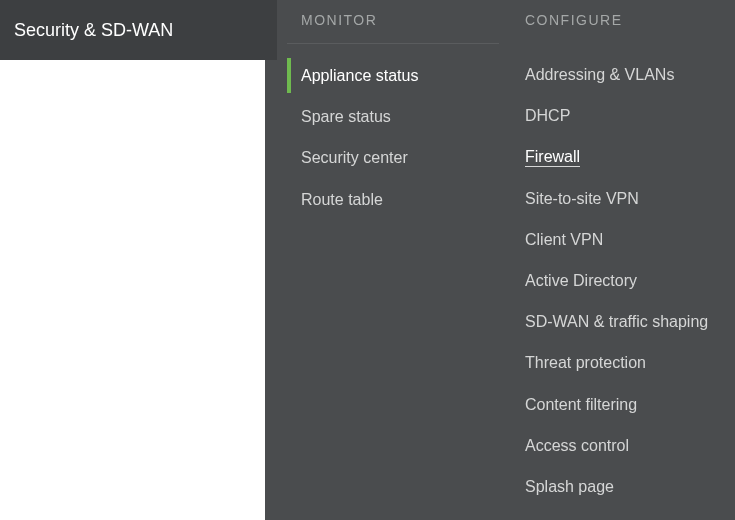 The height and width of the screenshot is (520, 735). Describe the element at coordinates (623, 446) in the screenshot. I see `menu-item-access-control: Access control` at that location.